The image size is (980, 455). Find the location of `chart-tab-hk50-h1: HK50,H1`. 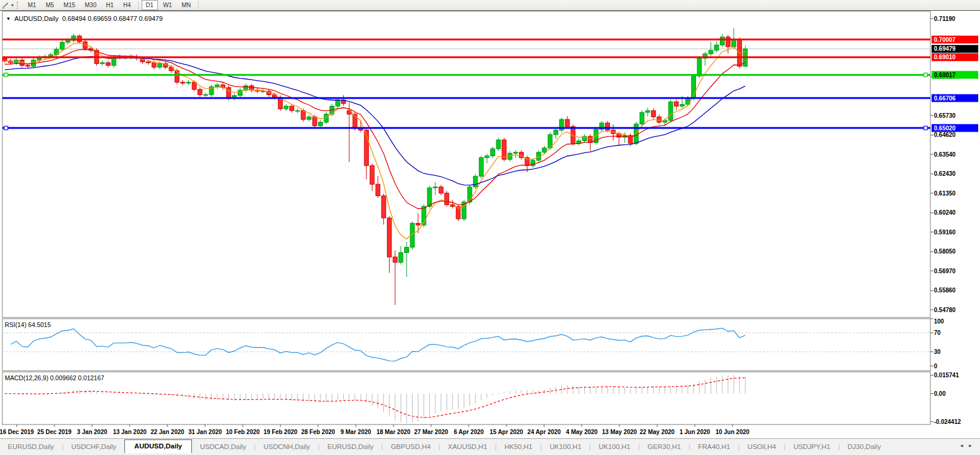

chart-tab-hk50-h1: HK50,H1 is located at coordinates (519, 447).